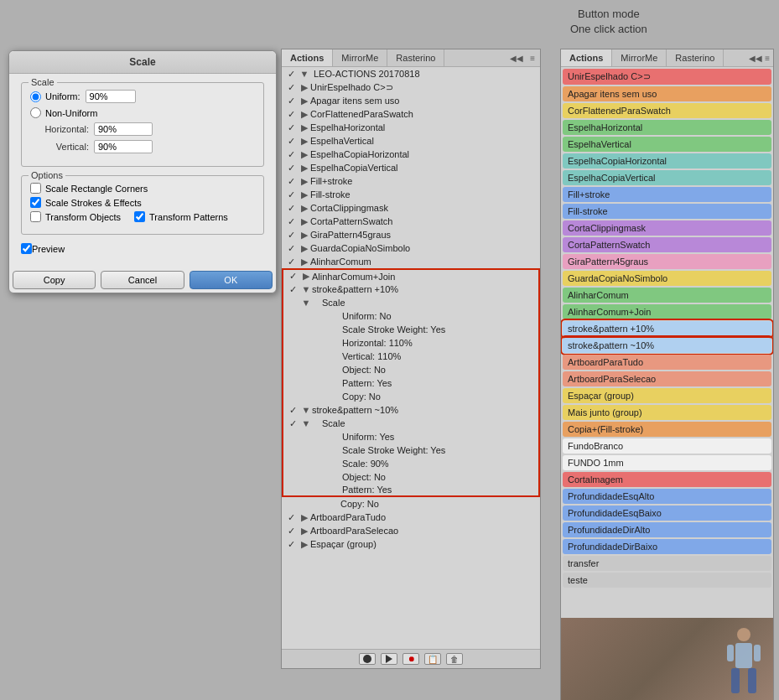 This screenshot has height=700, width=779. What do you see at coordinates (411, 659) in the screenshot?
I see `record-btn: ⏺` at bounding box center [411, 659].